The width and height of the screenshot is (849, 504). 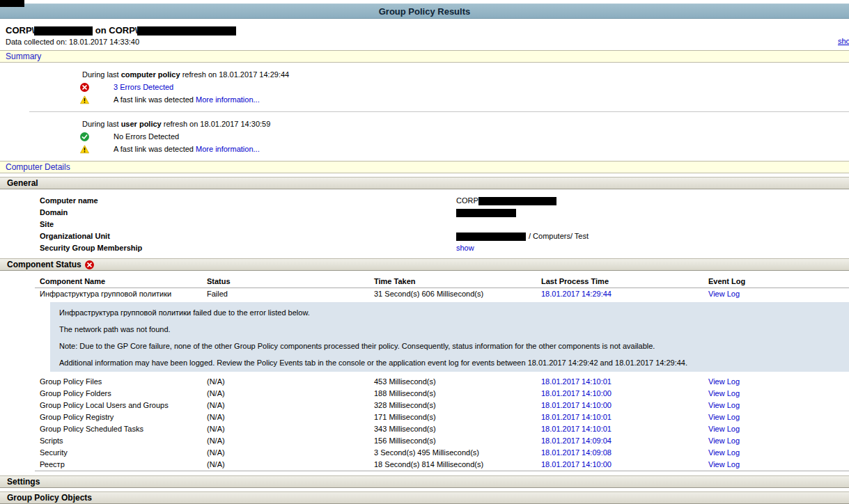 I want to click on redacted-domain-value, so click(x=486, y=213).